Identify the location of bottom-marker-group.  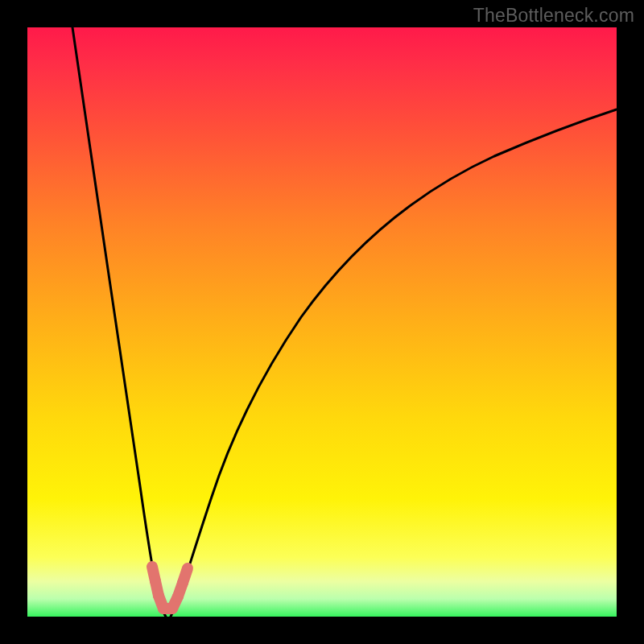
(170, 588).